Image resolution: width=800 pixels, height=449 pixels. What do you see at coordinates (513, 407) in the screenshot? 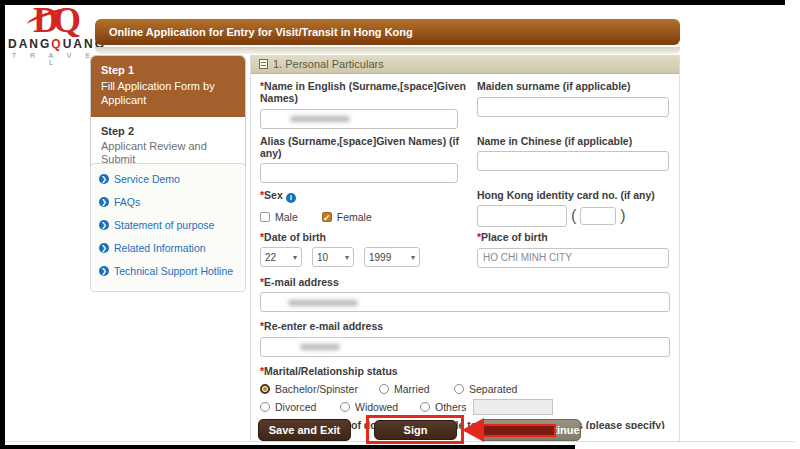
I see `marital-others-input` at bounding box center [513, 407].